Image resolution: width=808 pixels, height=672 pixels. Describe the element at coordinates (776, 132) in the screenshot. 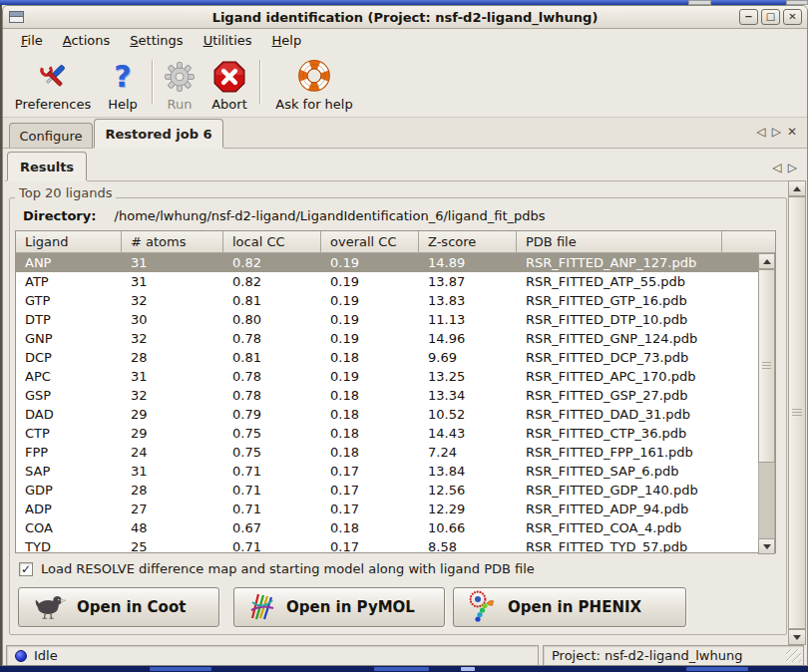

I see `tab-scroll-right-icon: ▷` at that location.